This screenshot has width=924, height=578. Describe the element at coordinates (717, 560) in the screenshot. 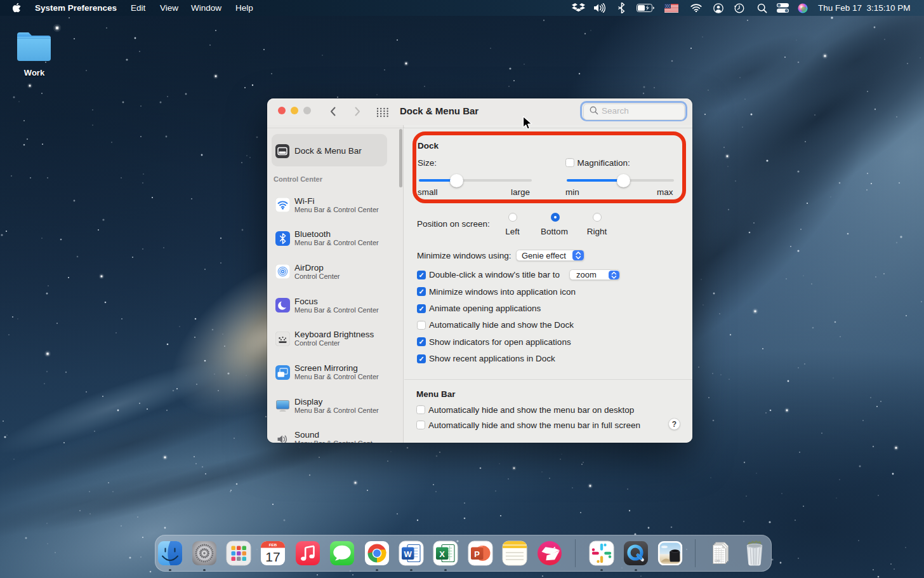

I see `svg-text: CSV` at that location.